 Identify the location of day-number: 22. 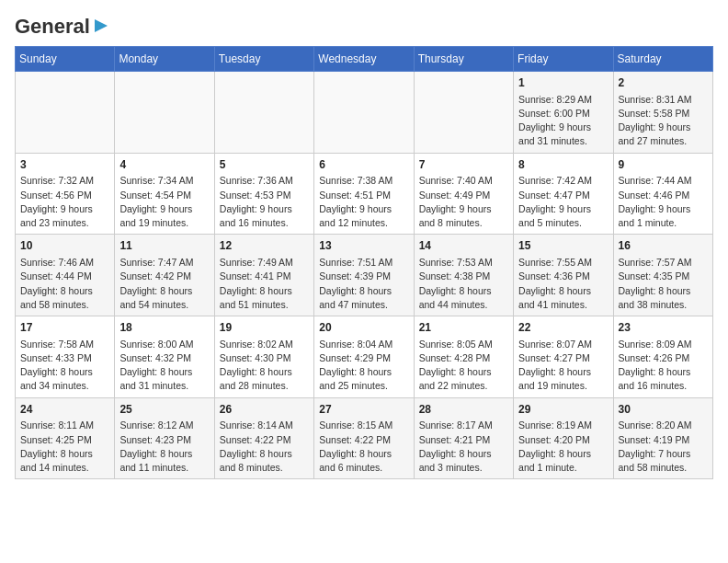
(563, 327).